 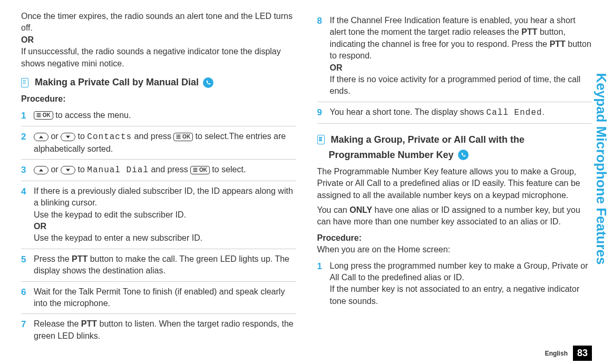 What do you see at coordinates (157, 22) in the screenshot?
I see `intro-line1: Once the timer expires, the radio sounds…` at bounding box center [157, 22].